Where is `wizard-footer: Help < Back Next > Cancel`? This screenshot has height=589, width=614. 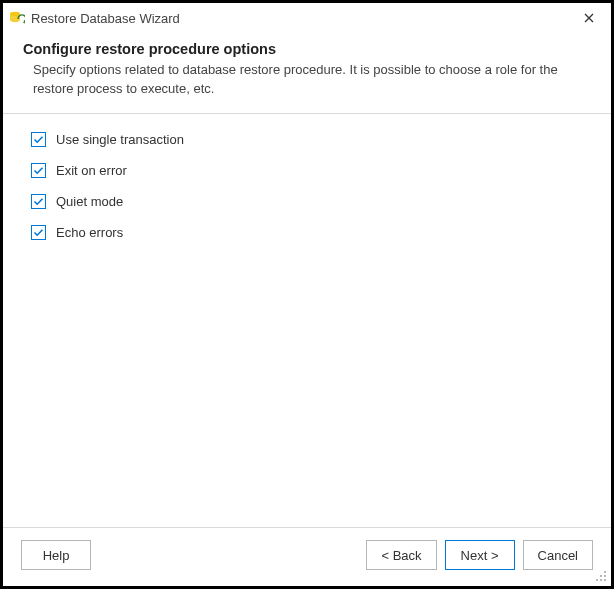
wizard-footer: Help < Back Next > Cancel is located at coordinates (307, 556).